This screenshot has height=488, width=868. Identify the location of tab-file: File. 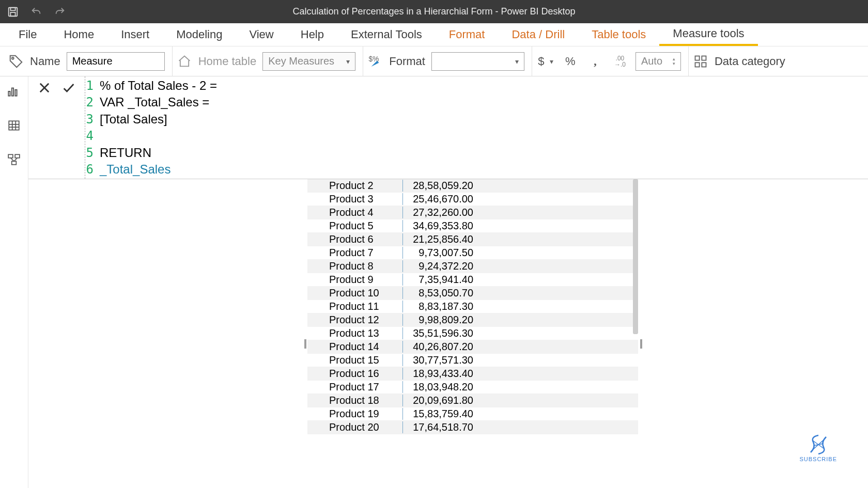
(28, 35).